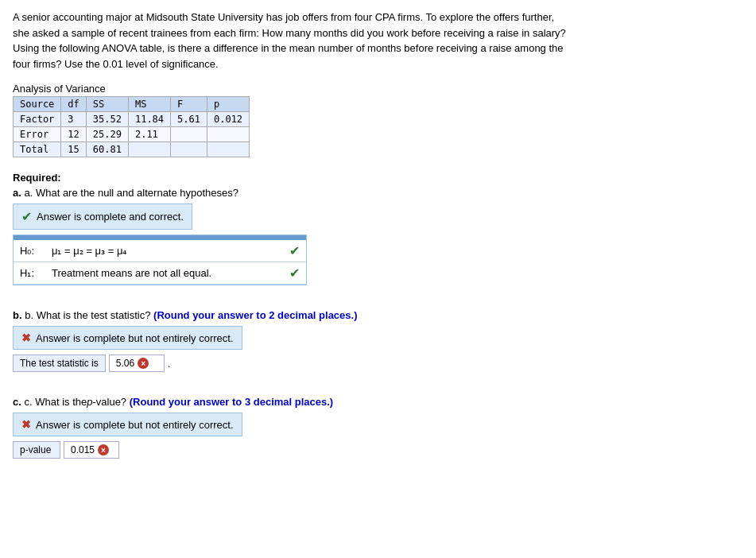 This screenshot has width=756, height=558. I want to click on factor-df: 3, so click(73, 119).